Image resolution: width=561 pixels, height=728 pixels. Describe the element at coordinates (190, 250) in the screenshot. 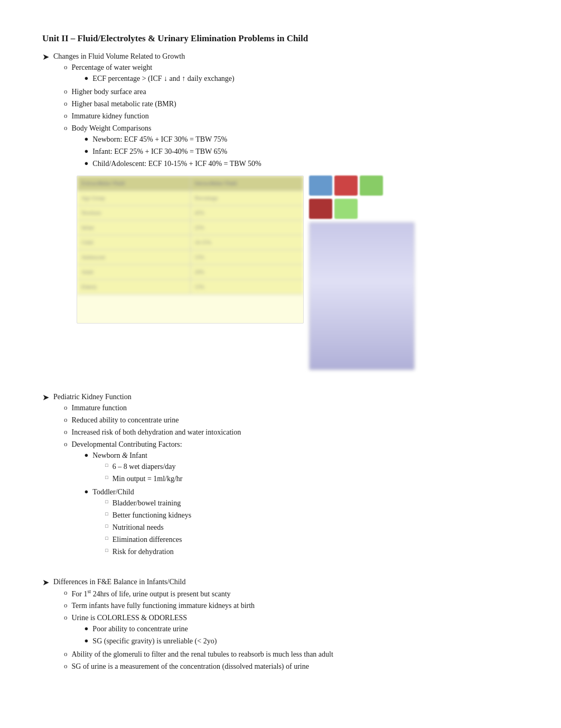

I see `blurred-table: Extracellular Fluid Intracellular Fluid …` at that location.